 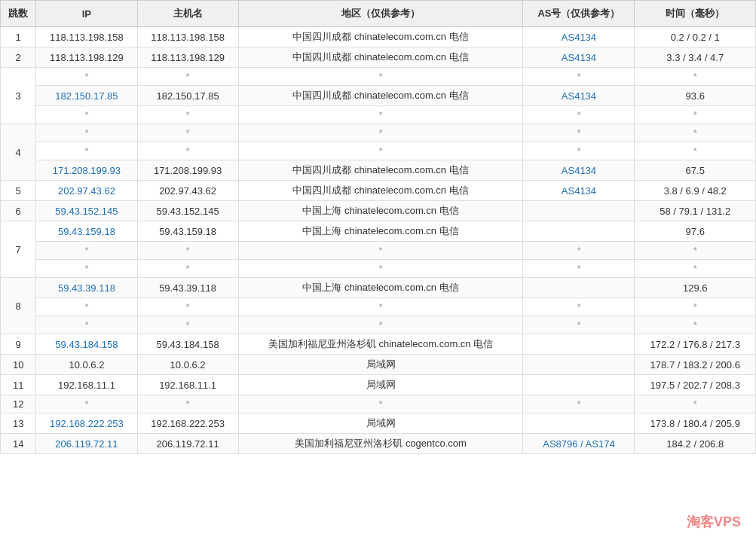 What do you see at coordinates (87, 345) in the screenshot?
I see `ip-cell: 59.43.184.158` at bounding box center [87, 345].